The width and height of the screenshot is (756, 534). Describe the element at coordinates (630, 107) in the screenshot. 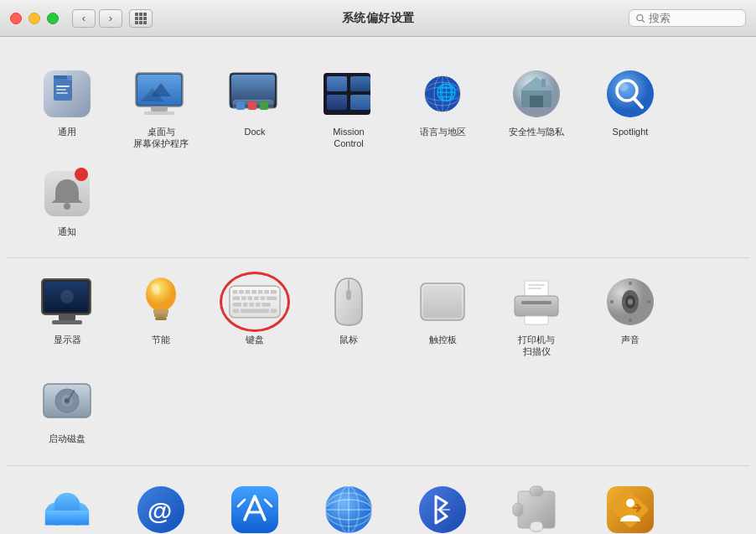

I see `item-spotlight: Spotlight` at that location.